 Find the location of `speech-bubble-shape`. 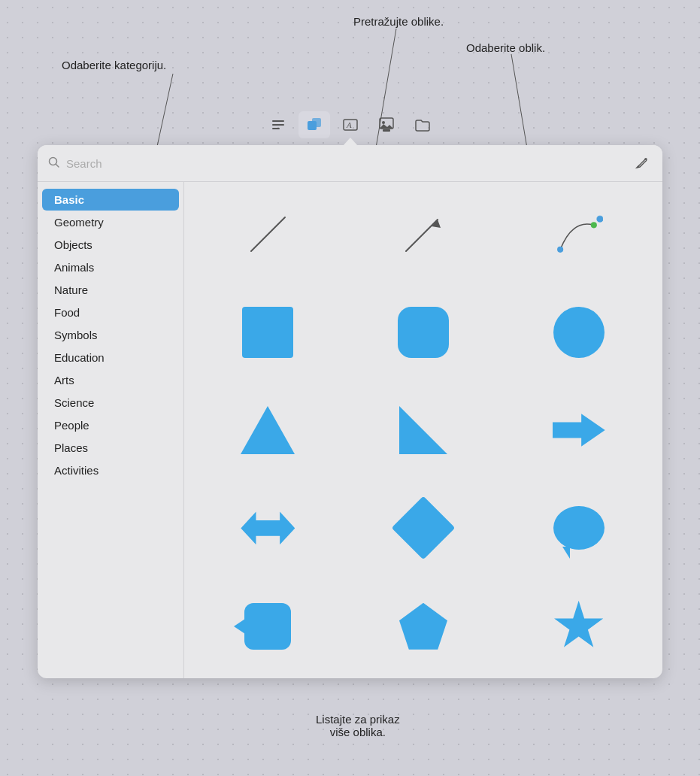

speech-bubble-shape is located at coordinates (579, 528).